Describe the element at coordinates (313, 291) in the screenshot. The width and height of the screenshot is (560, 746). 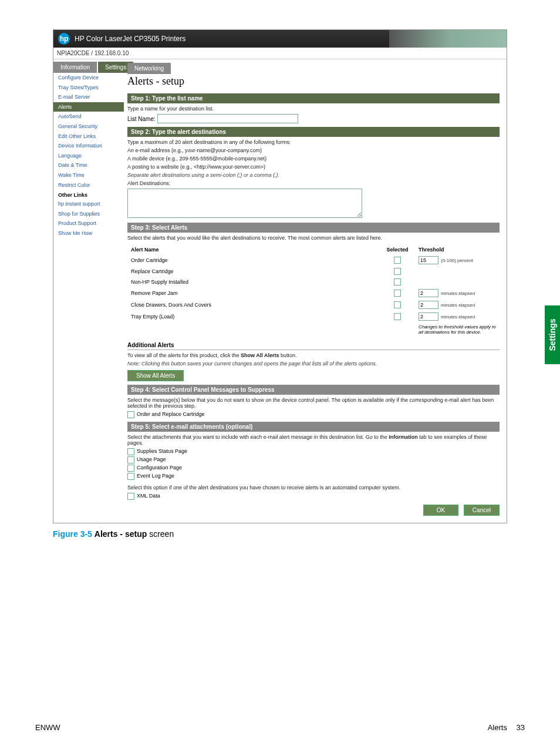
I see `alerts-table: Alert Name Selected Threshold Order Cart…` at that location.